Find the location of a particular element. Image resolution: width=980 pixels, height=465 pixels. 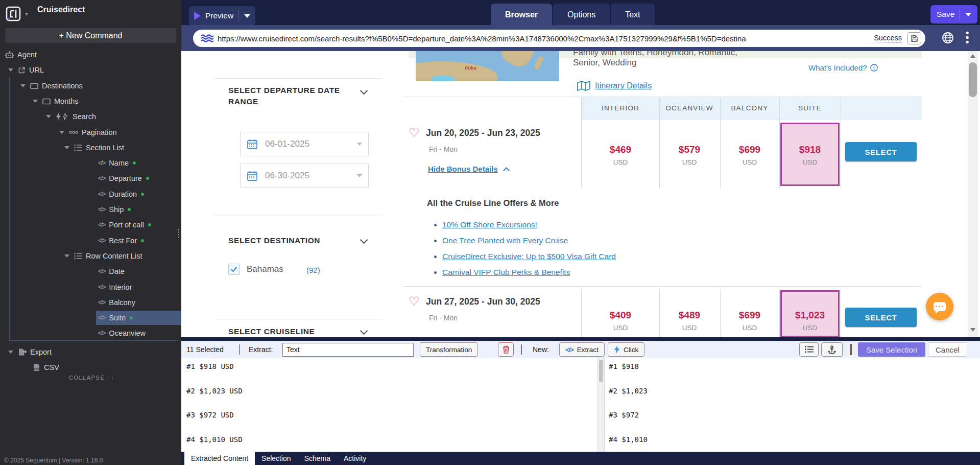

tree-item-date: </>Date is located at coordinates (111, 271).